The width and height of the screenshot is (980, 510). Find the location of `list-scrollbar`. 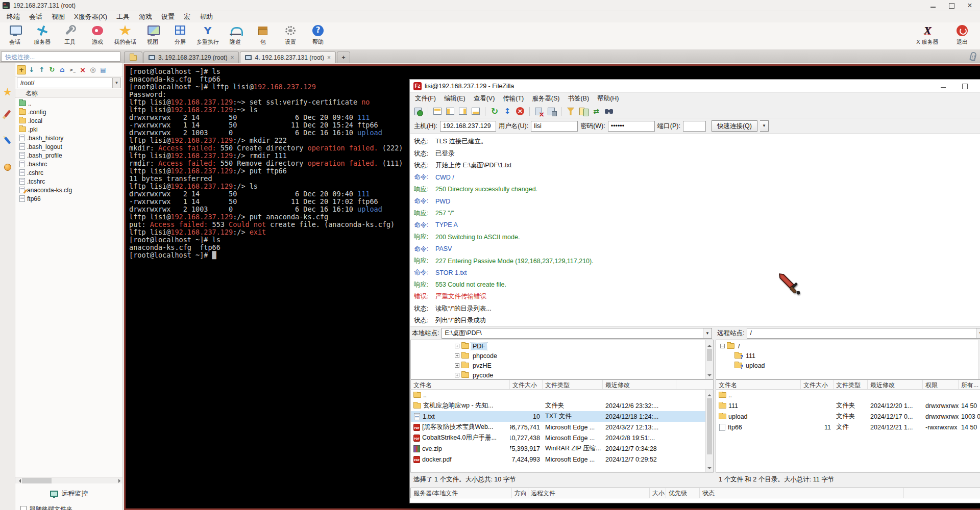

list-scrollbar is located at coordinates (709, 430).